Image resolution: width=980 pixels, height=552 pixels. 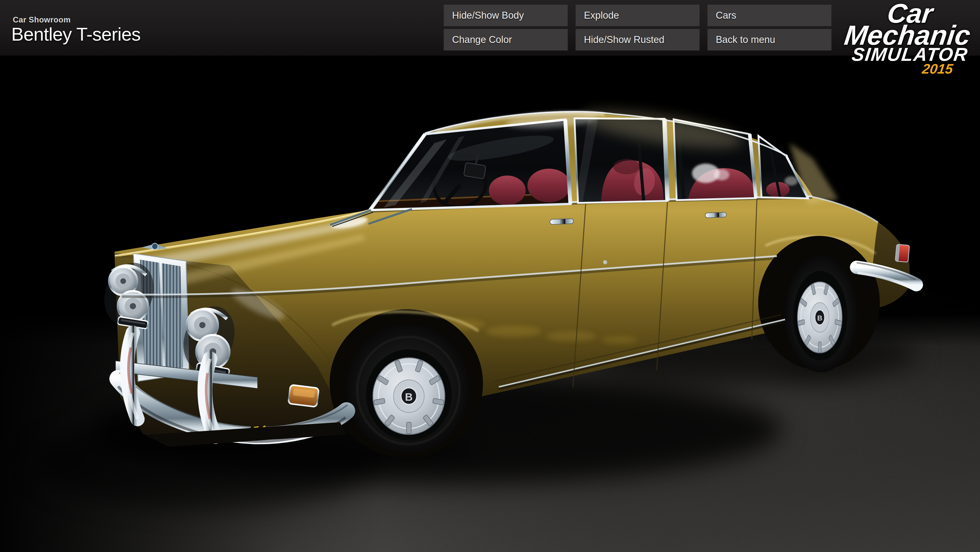 What do you see at coordinates (605, 262) in the screenshot?
I see `door-keyhole` at bounding box center [605, 262].